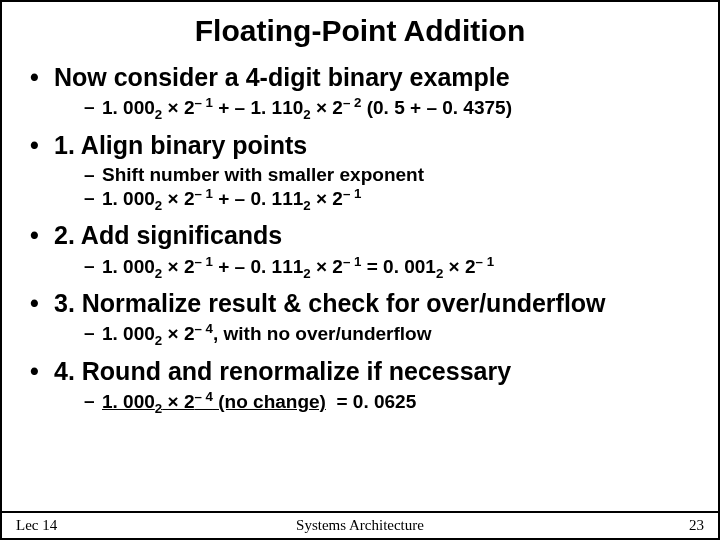 Image resolution: width=720 pixels, height=540 pixels. What do you see at coordinates (360, 236) in the screenshot?
I see `bullet-text: 2. Add significands` at bounding box center [360, 236].